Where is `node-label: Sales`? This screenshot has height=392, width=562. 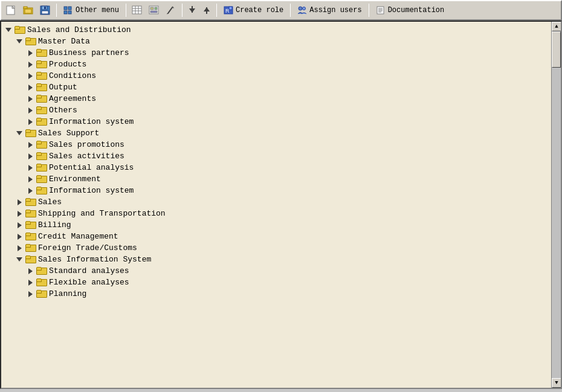
node-label: Sales is located at coordinates (50, 202).